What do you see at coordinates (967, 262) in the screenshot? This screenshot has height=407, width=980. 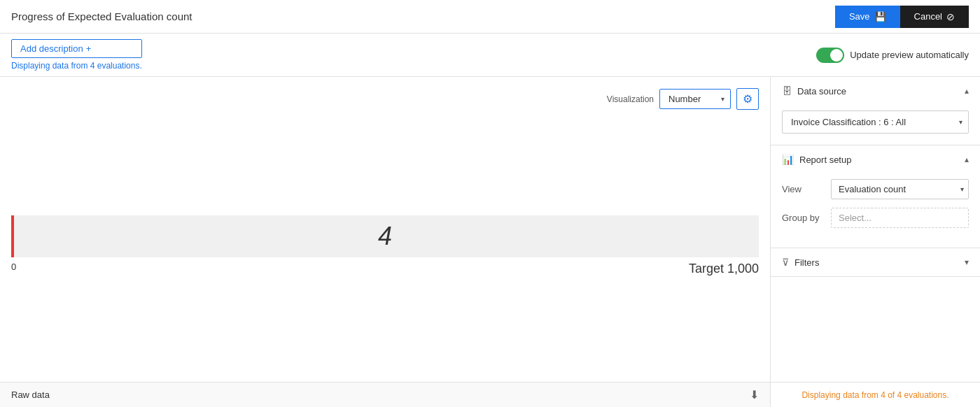 I see `filters-chevron-icon: ▾` at bounding box center [967, 262].